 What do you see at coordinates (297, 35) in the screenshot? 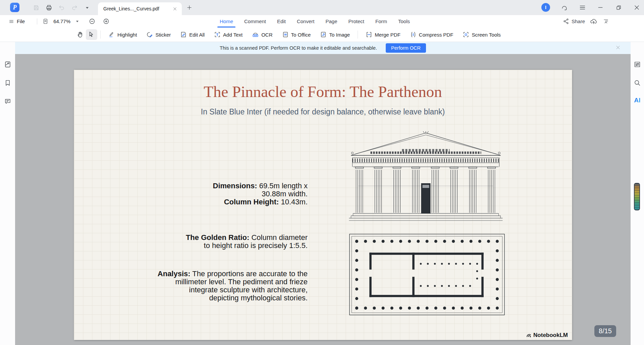
I see `to-office-button: W To Office` at bounding box center [297, 35].